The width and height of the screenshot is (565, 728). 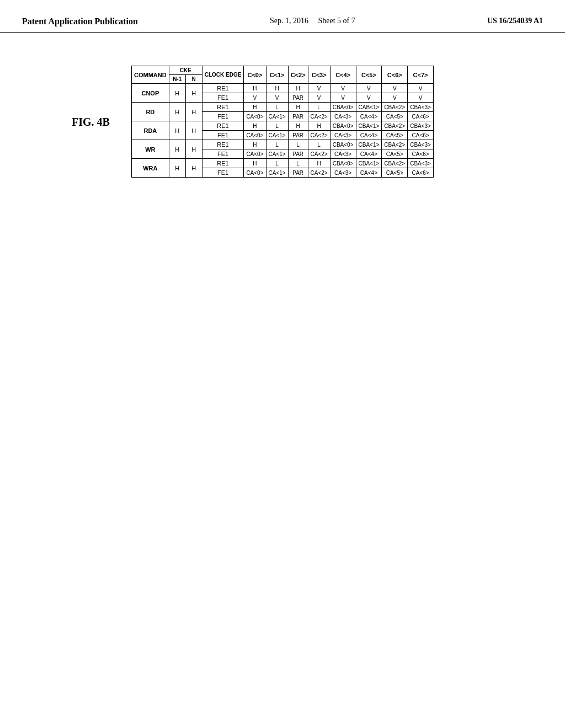 I want to click on cell-command: WR, so click(x=151, y=149).